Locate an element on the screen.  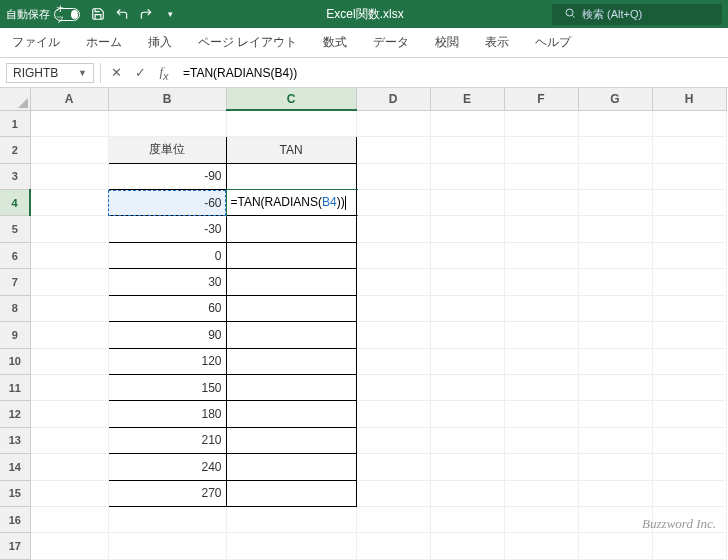
row-header: 3 is located at coordinates (15, 176).